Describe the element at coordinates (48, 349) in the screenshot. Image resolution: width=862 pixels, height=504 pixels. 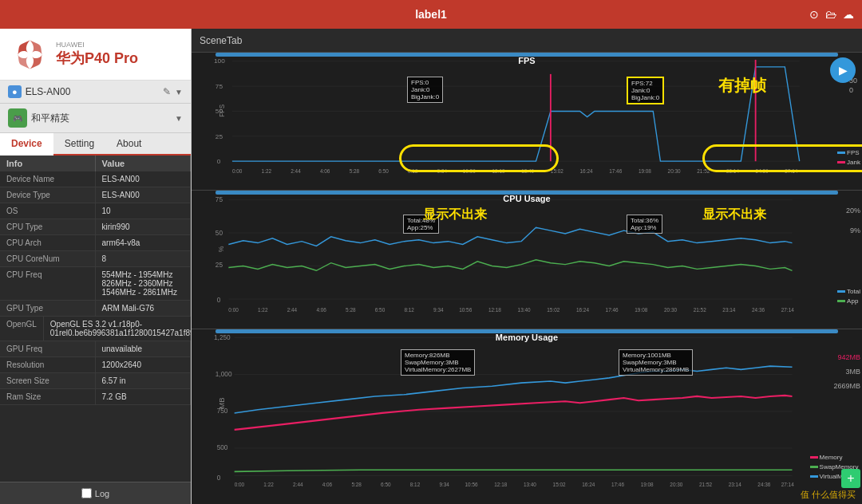
I see `info-label: GPU Freq` at that location.